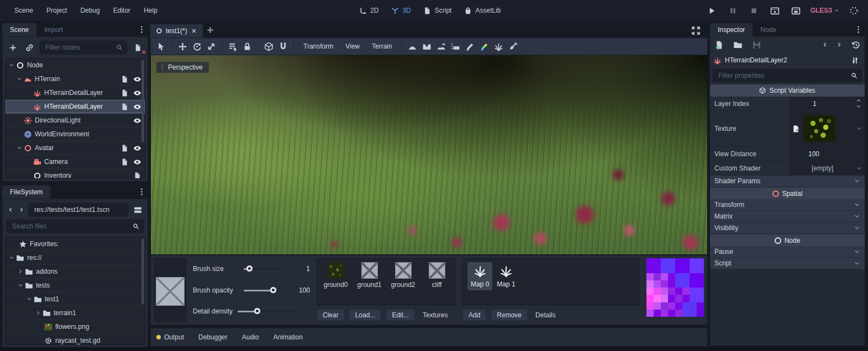  I want to click on group-pause: Pause, so click(787, 252).